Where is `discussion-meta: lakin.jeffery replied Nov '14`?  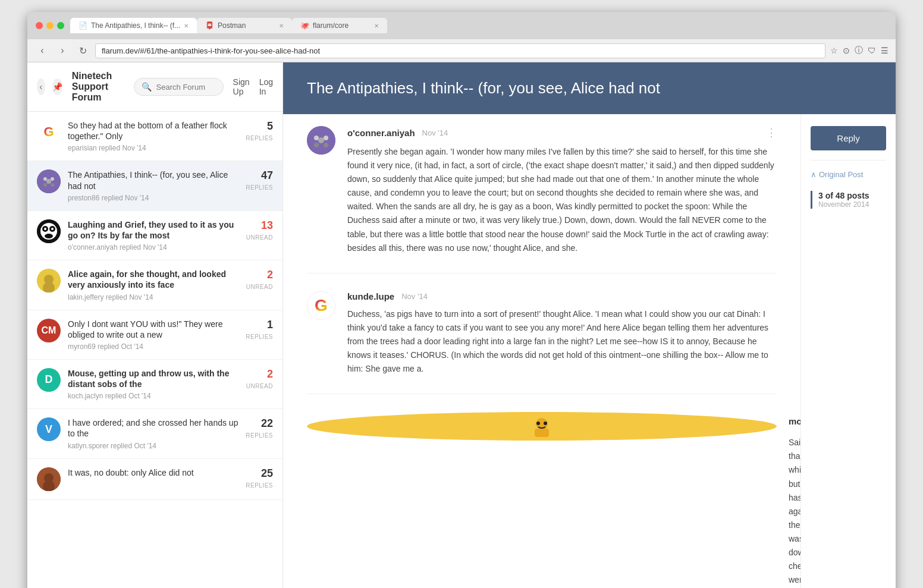
discussion-meta: lakin.jeffery replied Nov '14 is located at coordinates (153, 297).